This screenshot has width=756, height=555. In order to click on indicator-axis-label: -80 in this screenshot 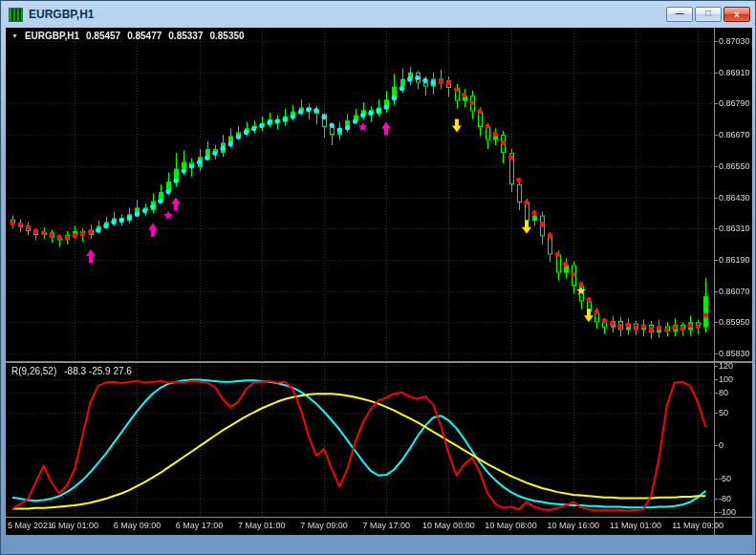, I will do `click(724, 499)`.